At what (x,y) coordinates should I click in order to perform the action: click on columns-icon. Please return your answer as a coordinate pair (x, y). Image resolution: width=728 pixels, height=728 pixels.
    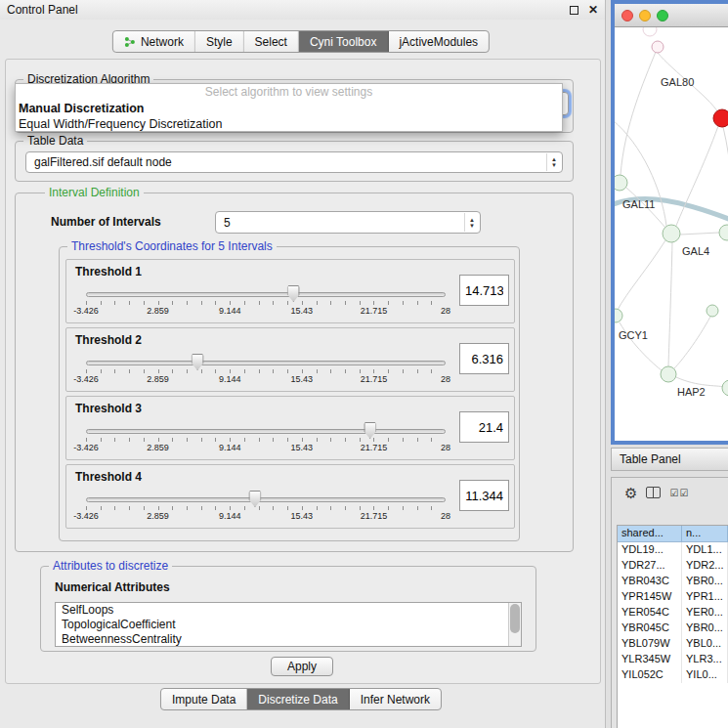
    Looking at the image, I should click on (653, 492).